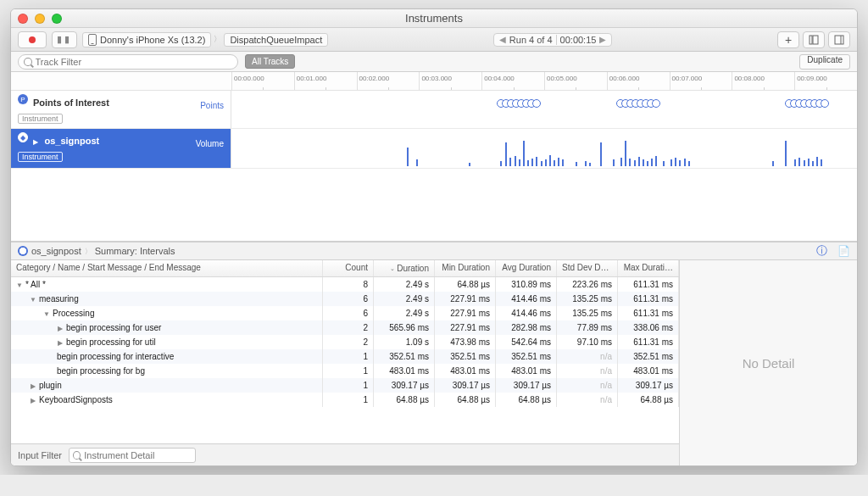 The width and height of the screenshot is (868, 496). Describe the element at coordinates (526, 268) in the screenshot. I see `col-avg: Avg Duration` at that location.